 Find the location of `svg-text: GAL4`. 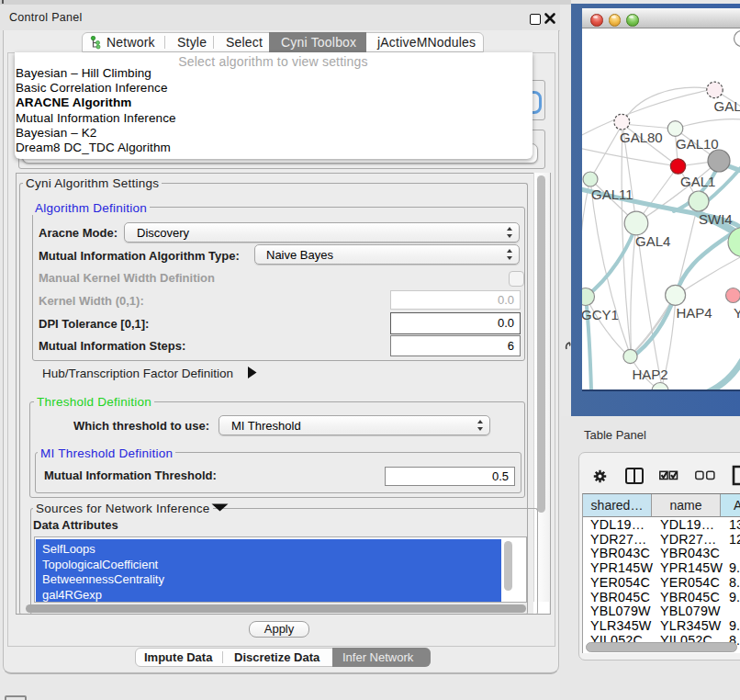

svg-text: GAL4 is located at coordinates (653, 241).